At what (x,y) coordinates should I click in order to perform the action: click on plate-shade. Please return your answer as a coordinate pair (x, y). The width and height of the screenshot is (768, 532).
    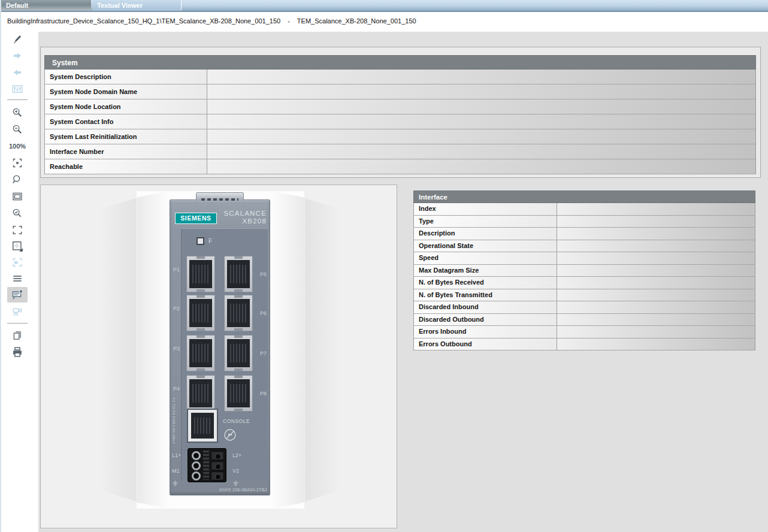
    Looking at the image, I should click on (288, 350).